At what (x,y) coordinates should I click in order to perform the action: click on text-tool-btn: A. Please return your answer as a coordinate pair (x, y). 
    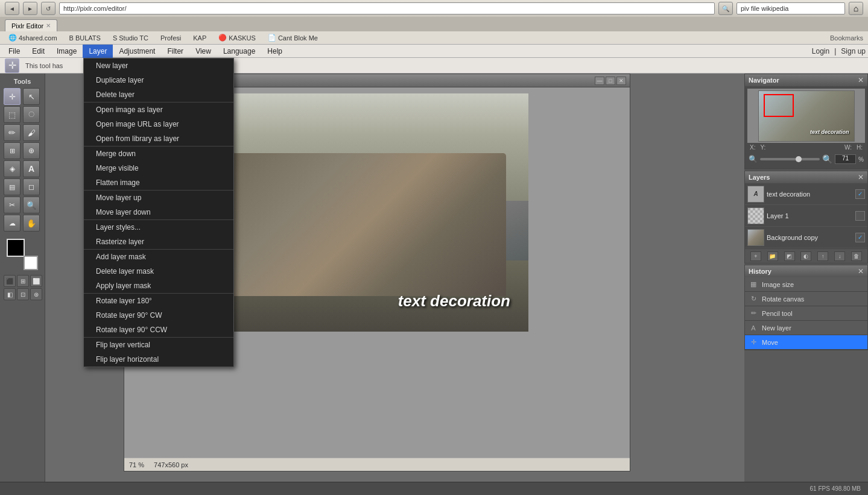
    Looking at the image, I should click on (31, 169).